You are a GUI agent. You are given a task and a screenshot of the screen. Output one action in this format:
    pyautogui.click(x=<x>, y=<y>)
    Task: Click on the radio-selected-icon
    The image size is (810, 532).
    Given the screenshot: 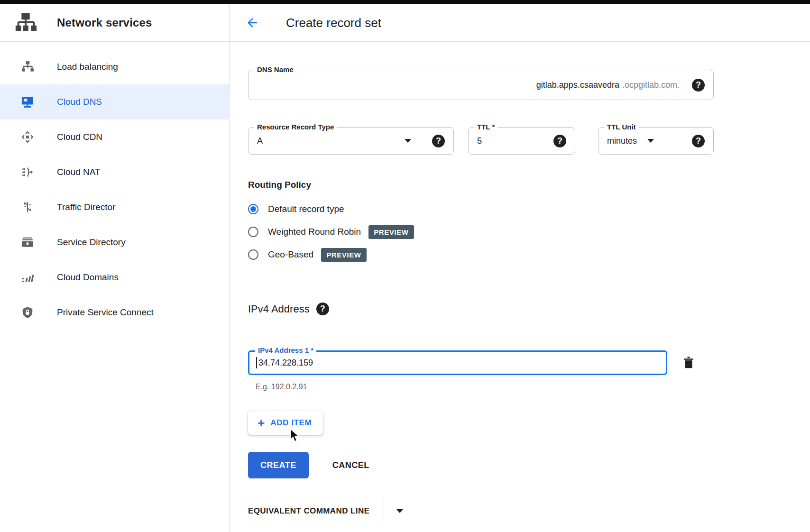 What is the action you would take?
    pyautogui.click(x=253, y=209)
    